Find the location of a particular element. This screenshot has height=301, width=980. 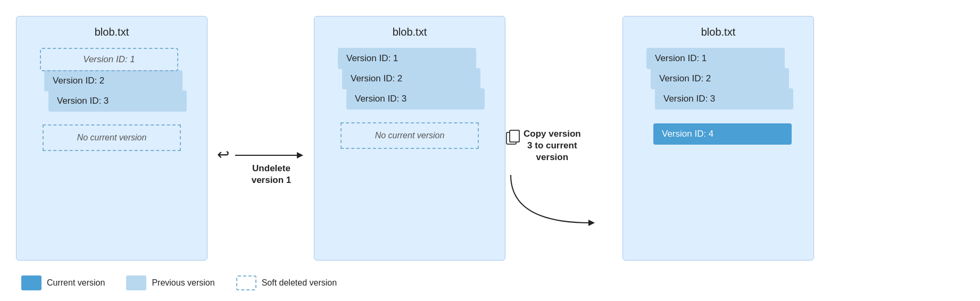

legend-label-previous: Previous version is located at coordinates (183, 283).